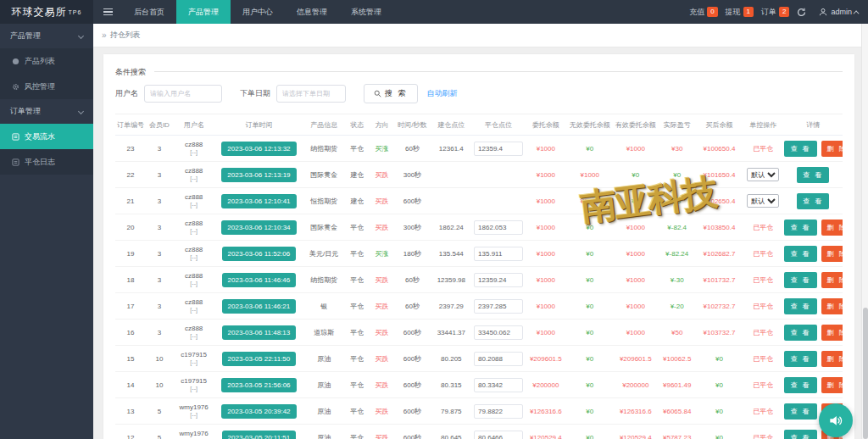  I want to click on cell-close-point: 80.2088, so click(498, 359).